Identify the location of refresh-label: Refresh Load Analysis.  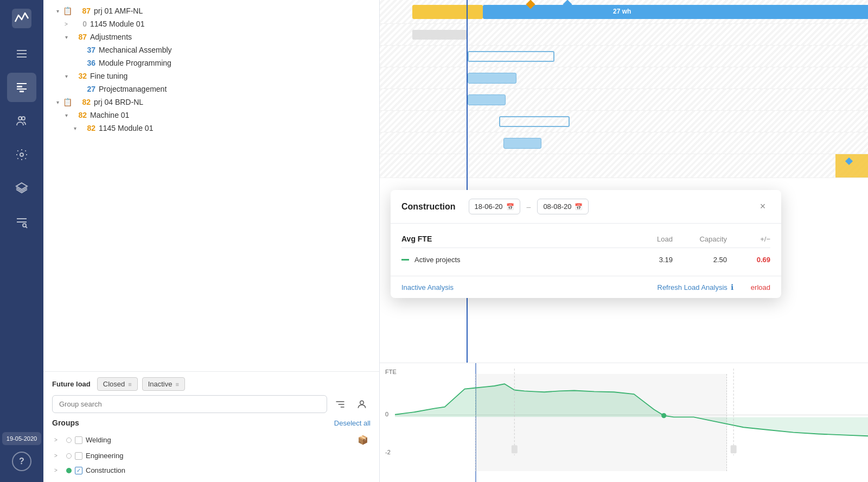
(692, 288).